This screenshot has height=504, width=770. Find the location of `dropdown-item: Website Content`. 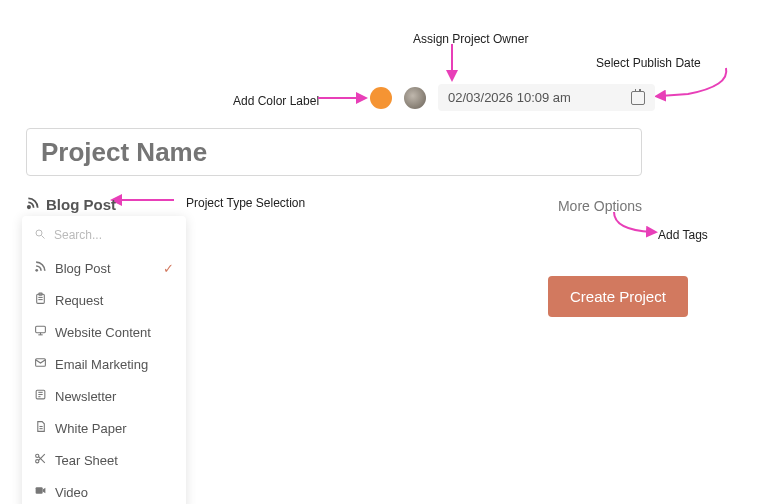

dropdown-item: Website Content is located at coordinates (104, 332).